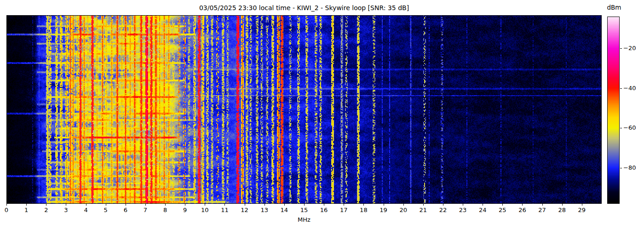 This screenshot has width=644, height=230. What do you see at coordinates (205, 210) in the screenshot?
I see `x-axis-tick-label: 10` at bounding box center [205, 210].